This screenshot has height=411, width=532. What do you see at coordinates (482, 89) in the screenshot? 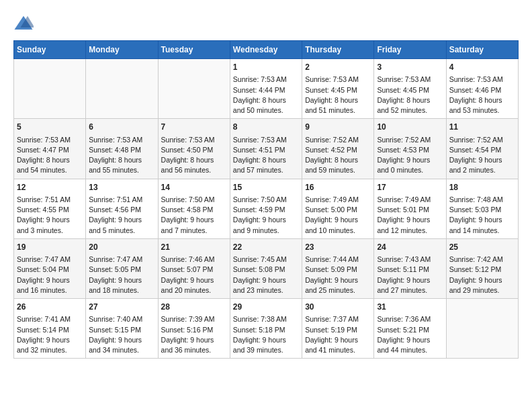
I see `calendar-cell: 4Sunrise: 7:53 AM Sunset: 4:46 PM Daylig…` at bounding box center [482, 89].